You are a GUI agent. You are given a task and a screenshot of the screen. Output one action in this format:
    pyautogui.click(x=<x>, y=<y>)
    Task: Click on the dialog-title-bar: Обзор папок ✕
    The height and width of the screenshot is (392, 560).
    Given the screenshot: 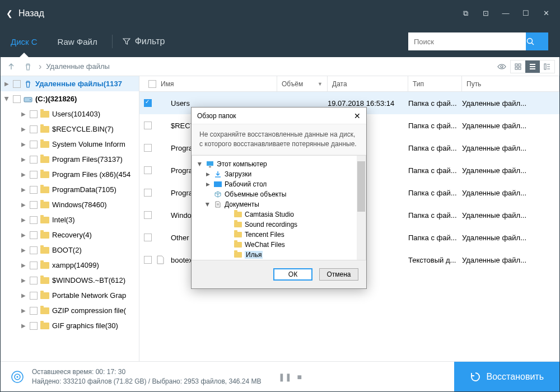 What is the action you would take?
    pyautogui.click(x=279, y=116)
    